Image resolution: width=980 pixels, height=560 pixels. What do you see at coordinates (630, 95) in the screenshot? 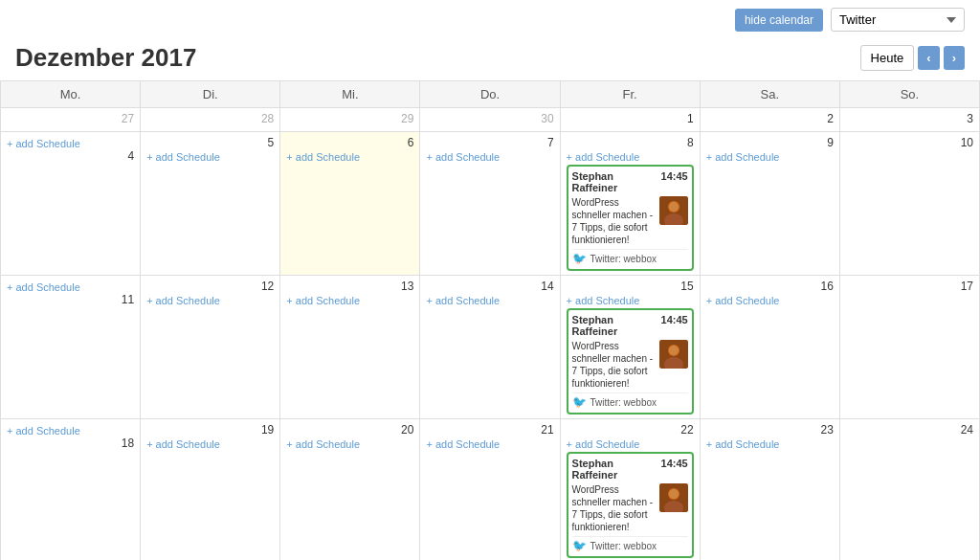
I see `header-fr: Fr.` at bounding box center [630, 95].